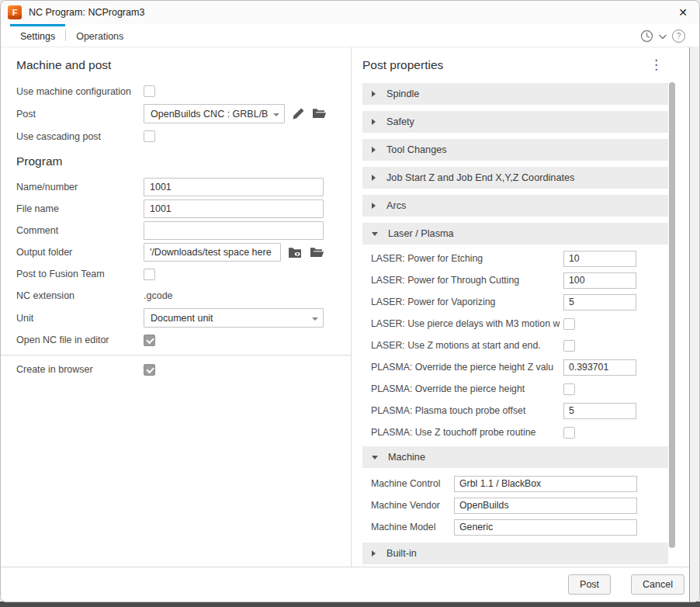 This screenshot has height=607, width=700. Describe the element at coordinates (149, 369) in the screenshot. I see `create-in-browser-checkbox` at that location.